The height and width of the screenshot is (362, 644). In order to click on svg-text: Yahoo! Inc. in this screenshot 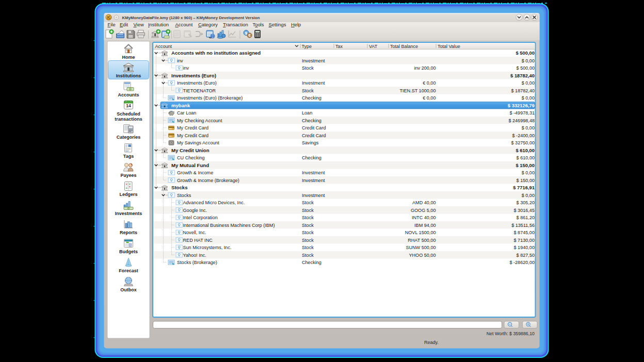, I will do `click(195, 255)`.